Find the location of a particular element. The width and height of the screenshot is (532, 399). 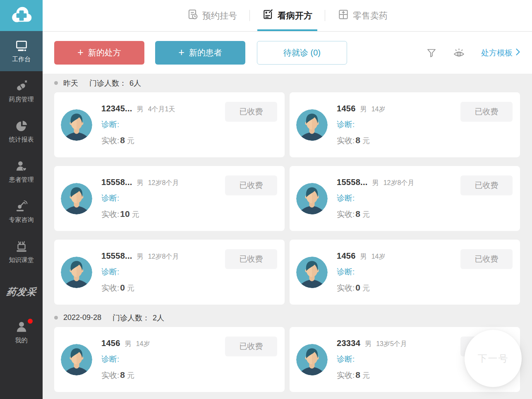

section-date: 2022-09-28 is located at coordinates (82, 318).